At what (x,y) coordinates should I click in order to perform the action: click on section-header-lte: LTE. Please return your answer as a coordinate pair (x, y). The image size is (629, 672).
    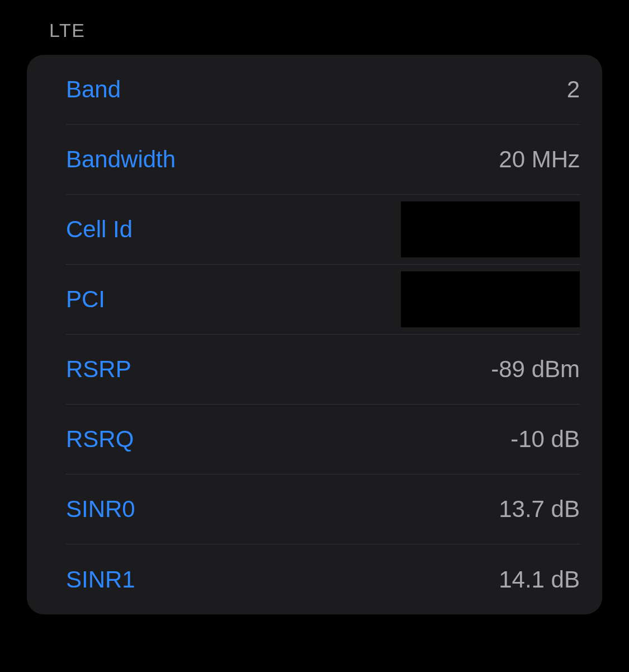
    Looking at the image, I should click on (314, 30).